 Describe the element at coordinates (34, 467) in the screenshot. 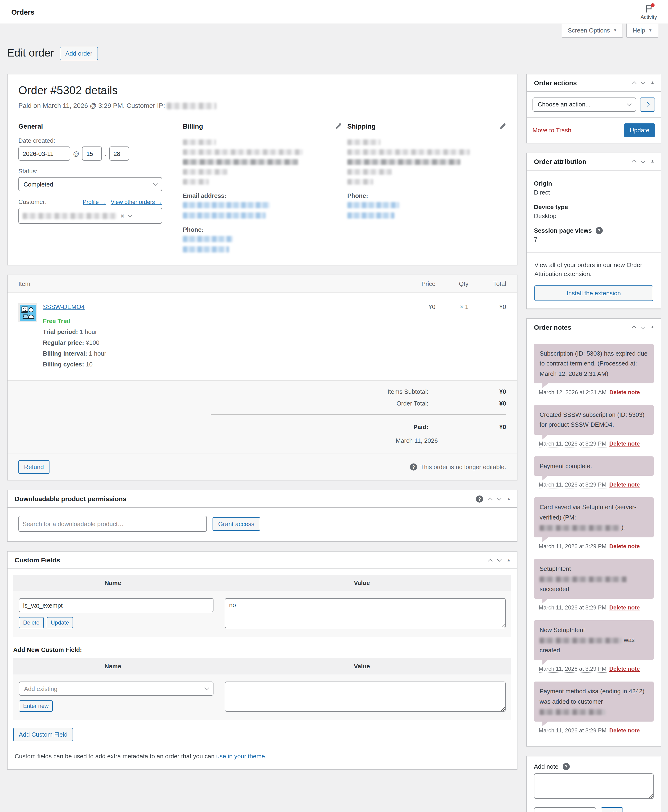

I see `refund-button: Refund` at that location.